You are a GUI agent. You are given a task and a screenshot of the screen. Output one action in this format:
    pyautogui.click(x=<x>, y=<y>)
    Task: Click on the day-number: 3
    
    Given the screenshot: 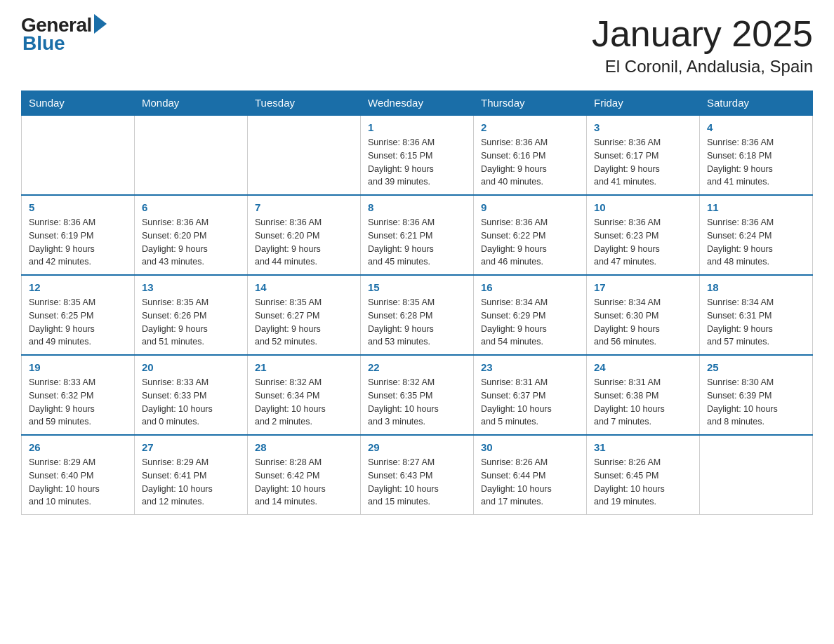 What is the action you would take?
    pyautogui.click(x=643, y=128)
    